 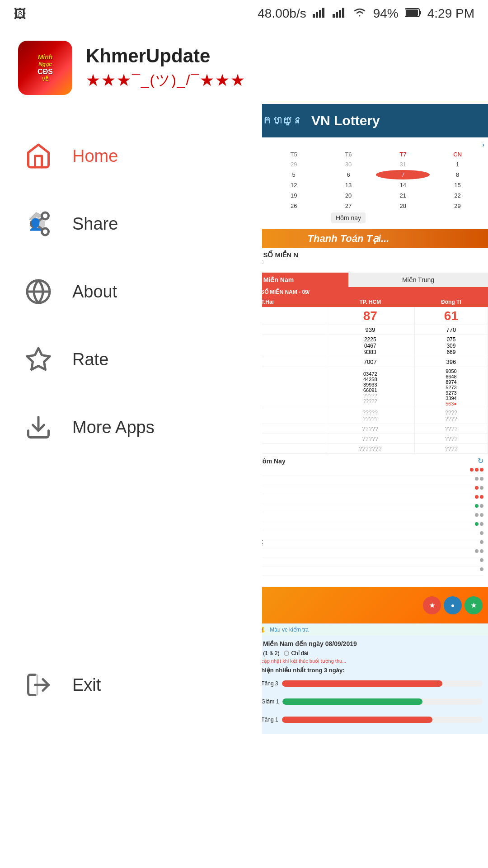 I want to click on freq-change: Giảm 1, so click(x=270, y=702).